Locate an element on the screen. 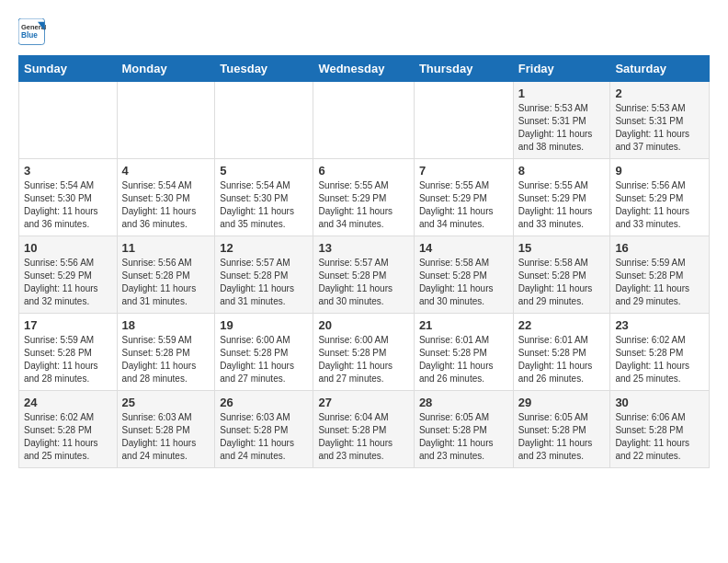  weekday-row: SundayMondayTuesdayWednesdayThursdayFrid… is located at coordinates (364, 69).